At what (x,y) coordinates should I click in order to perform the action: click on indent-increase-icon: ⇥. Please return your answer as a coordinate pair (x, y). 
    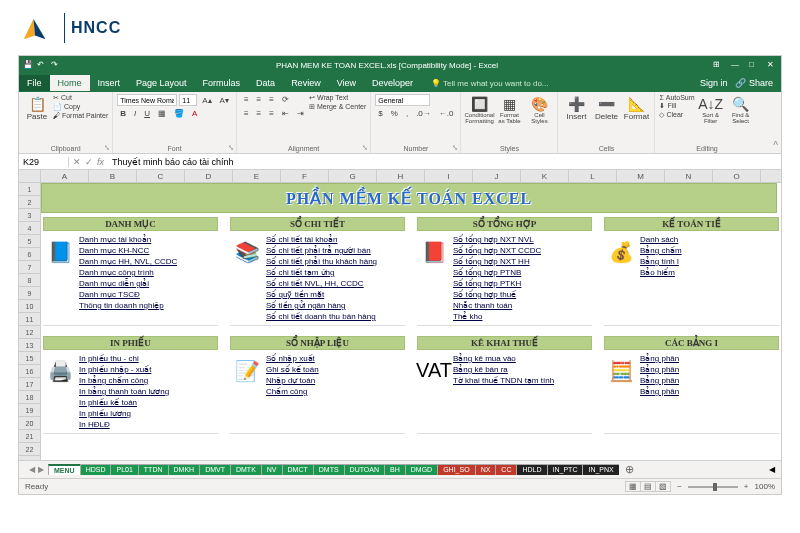
    Looking at the image, I should click on (300, 114).